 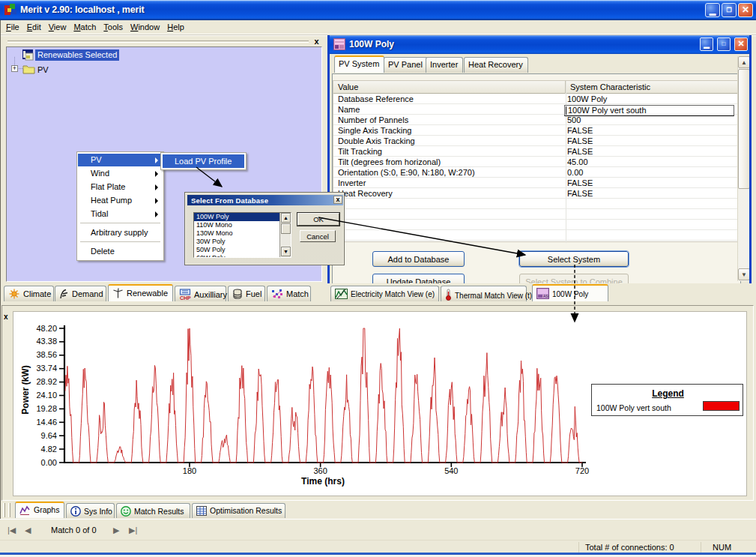 I want to click on svg-text: 43.38, so click(x=46, y=341).